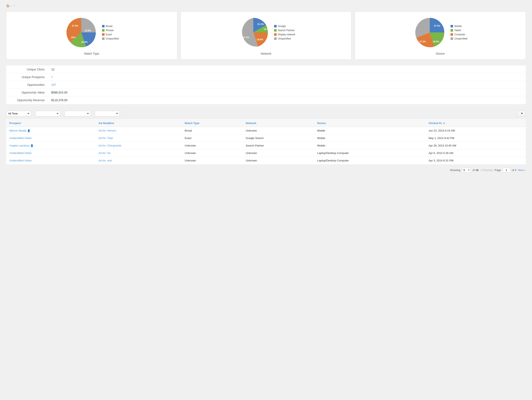 This screenshot has height=400, width=532. Describe the element at coordinates (279, 123) in the screenshot. I see `col-network: Network` at that location.